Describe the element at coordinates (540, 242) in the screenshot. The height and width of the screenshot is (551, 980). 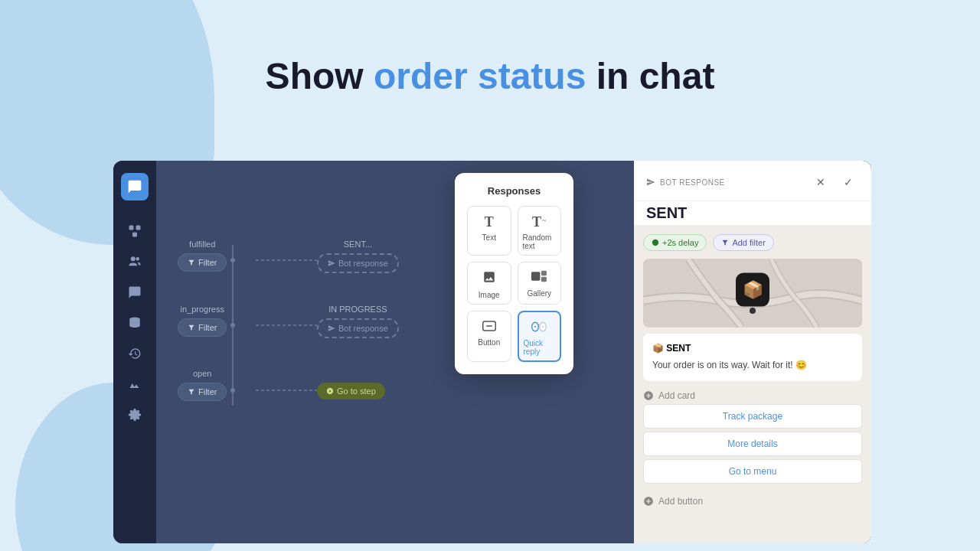
I see `random-text-response-label: Random text` at that location.